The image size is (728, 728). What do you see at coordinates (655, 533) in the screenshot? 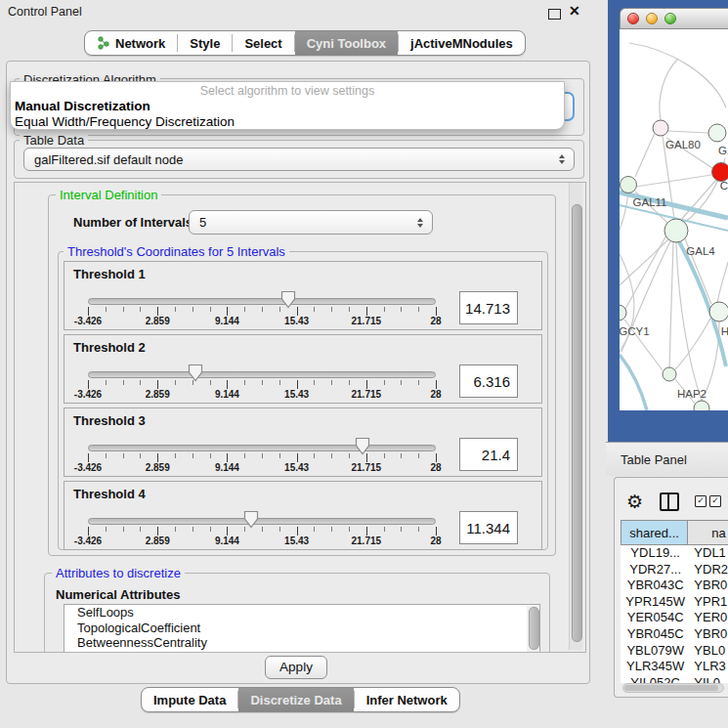
I see `column-header-shared: shared...` at bounding box center [655, 533].